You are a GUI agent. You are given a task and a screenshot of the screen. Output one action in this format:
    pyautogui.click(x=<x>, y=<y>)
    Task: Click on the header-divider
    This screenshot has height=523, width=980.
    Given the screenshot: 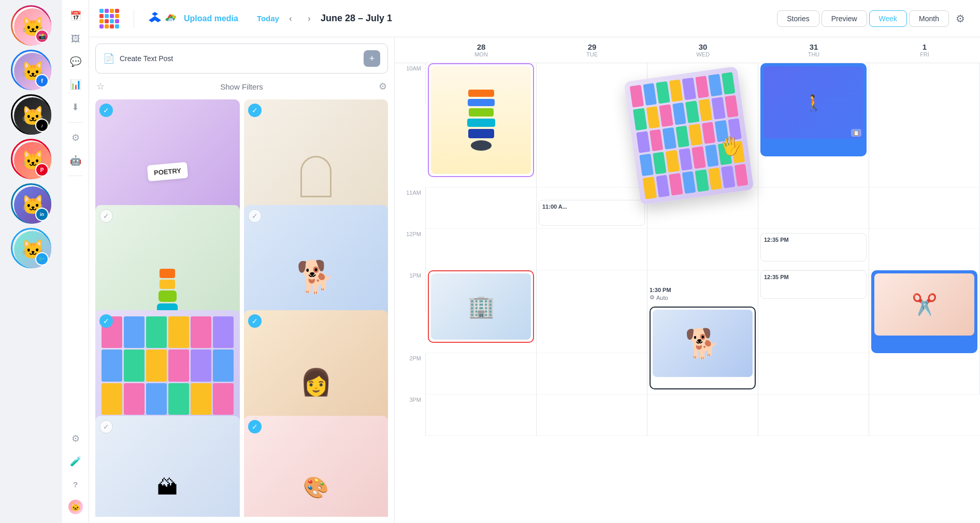 What is the action you would take?
    pyautogui.click(x=134, y=19)
    